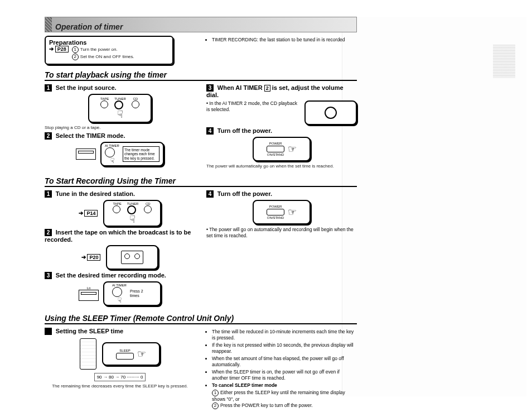 This screenshot has width=532, height=412. What do you see at coordinates (282, 148) in the screenshot?
I see `playback-step-4: 4 Turn off the power. POWER ON/STAND ☞ T…` at bounding box center [282, 148].